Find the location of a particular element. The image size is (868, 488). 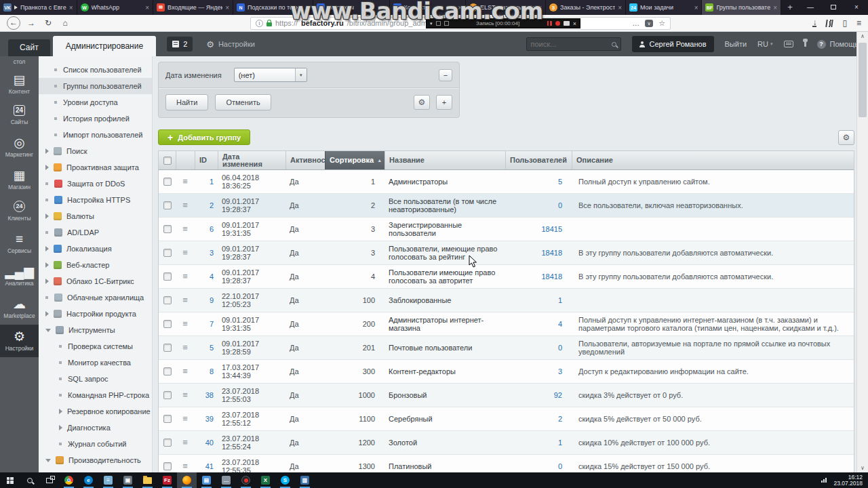

collapse-arrow-icon is located at coordinates (48, 331).